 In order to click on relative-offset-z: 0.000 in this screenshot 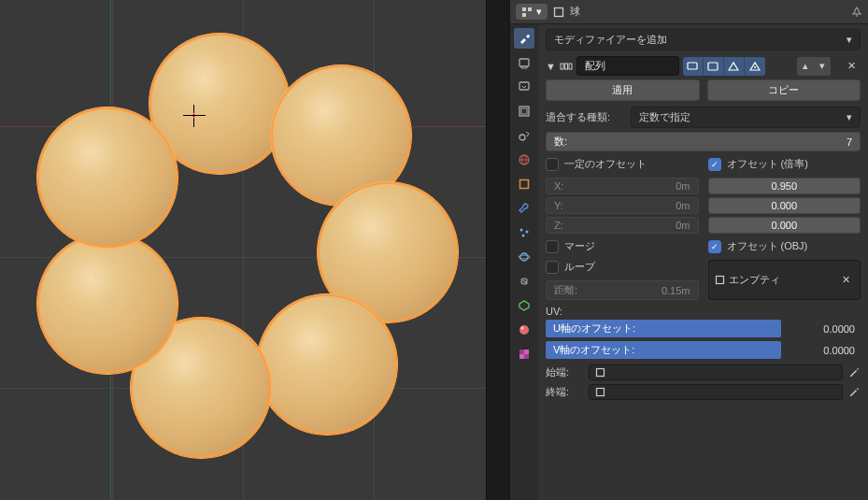, I will do `click(785, 225)`.